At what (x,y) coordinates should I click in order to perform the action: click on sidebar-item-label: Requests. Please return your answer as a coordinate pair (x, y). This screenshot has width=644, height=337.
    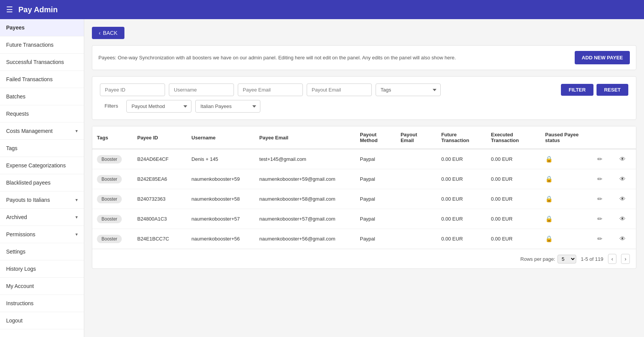
    Looking at the image, I should click on (18, 114).